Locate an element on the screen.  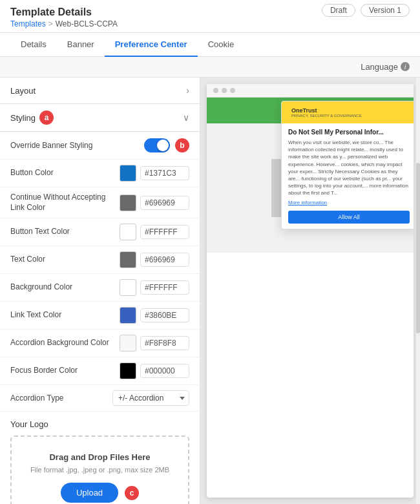
override-banner-label: Override Banner Styling is located at coordinates (74, 145).